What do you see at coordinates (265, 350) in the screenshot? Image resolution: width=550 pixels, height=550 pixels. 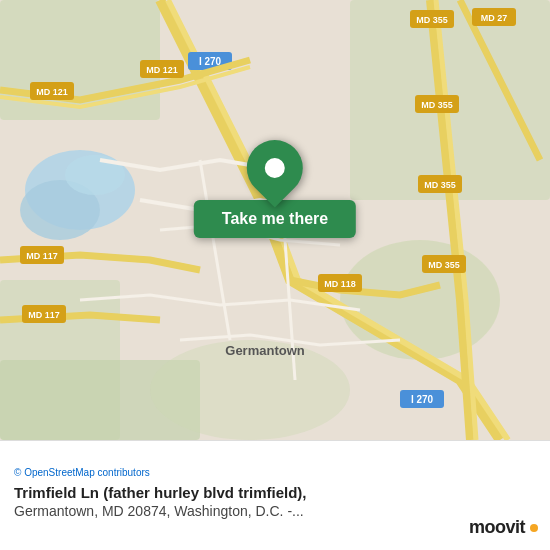 I see `svg-text: Germantown` at bounding box center [265, 350].